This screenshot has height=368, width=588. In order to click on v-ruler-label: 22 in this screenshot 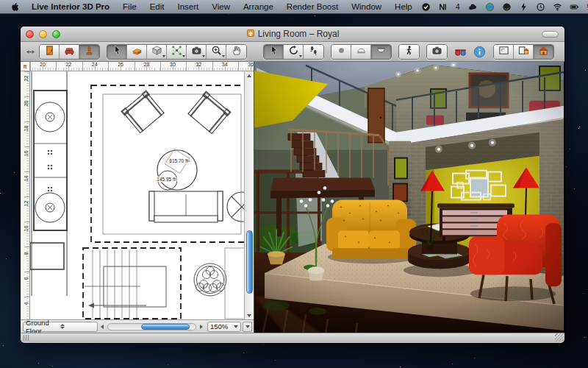, I will do `click(26, 79)`.